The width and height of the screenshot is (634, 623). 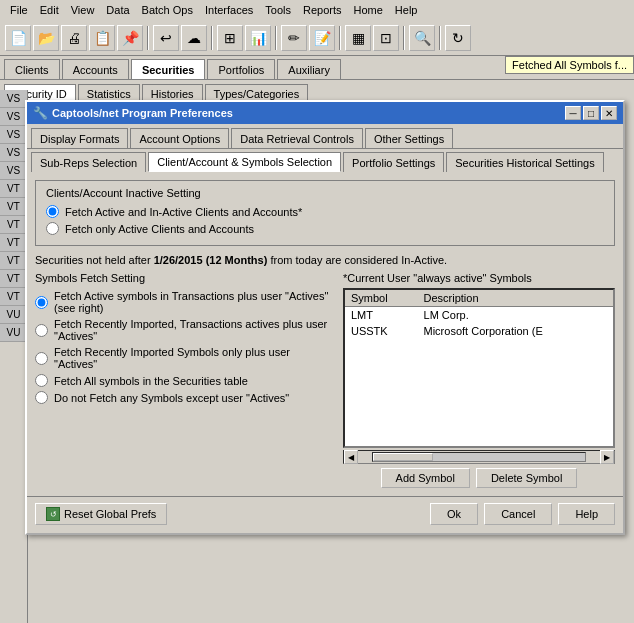 What do you see at coordinates (403, 457) in the screenshot?
I see `scroll-thumb` at bounding box center [403, 457].